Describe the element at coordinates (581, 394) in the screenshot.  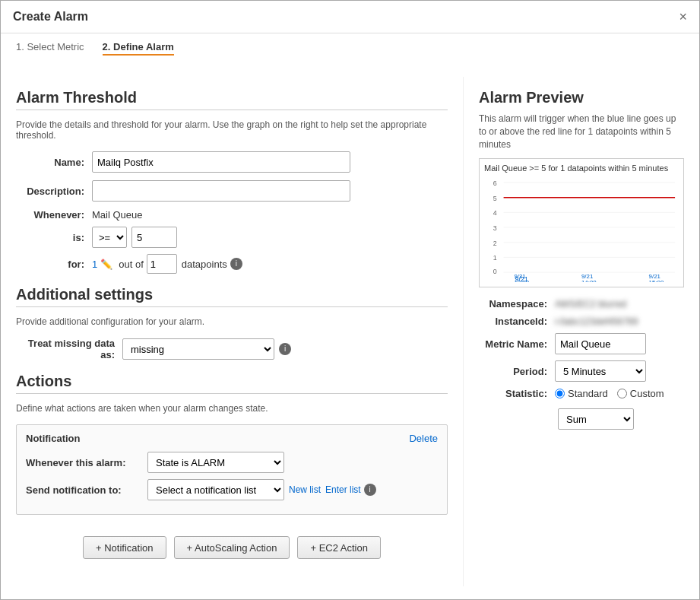
I see `standard-radio-option: Standard` at that location.